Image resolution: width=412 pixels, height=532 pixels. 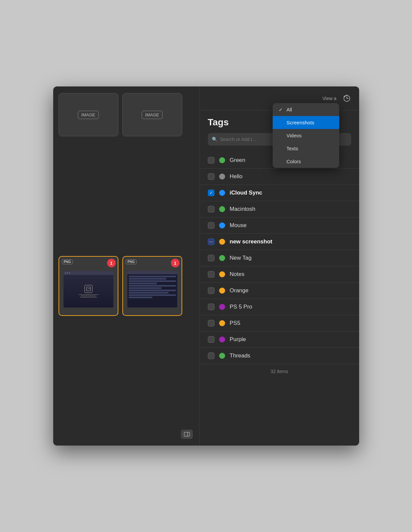 I want to click on tag-item-new-tag: New Tag, so click(x=279, y=258).